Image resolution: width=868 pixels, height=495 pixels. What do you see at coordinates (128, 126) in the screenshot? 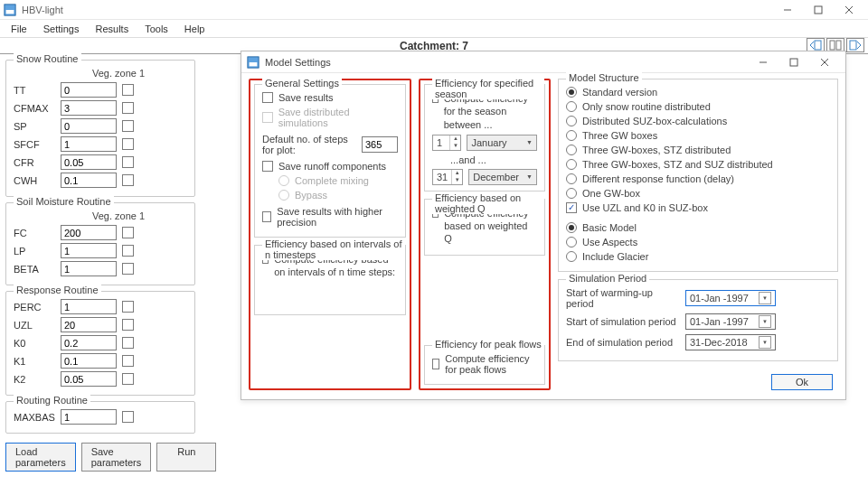
I see `sp-checkbox` at bounding box center [128, 126].